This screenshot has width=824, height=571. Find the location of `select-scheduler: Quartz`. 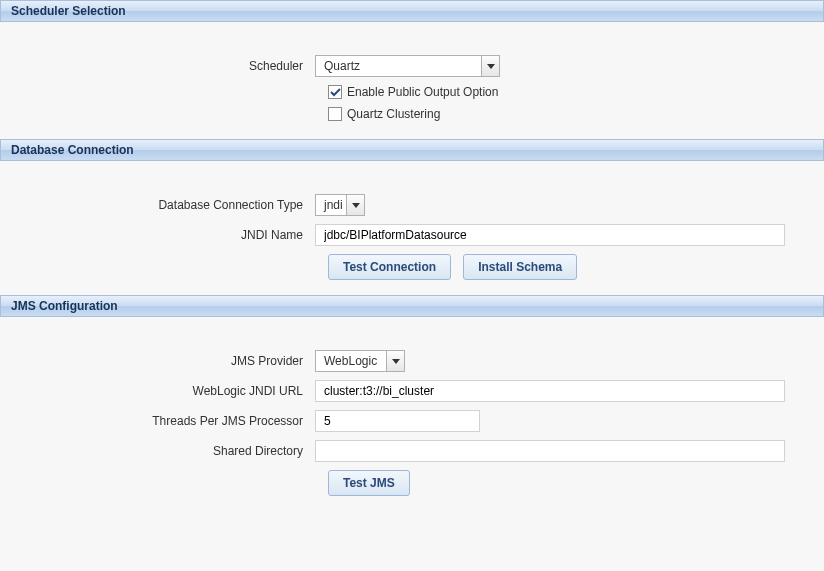

select-scheduler: Quartz is located at coordinates (408, 66).